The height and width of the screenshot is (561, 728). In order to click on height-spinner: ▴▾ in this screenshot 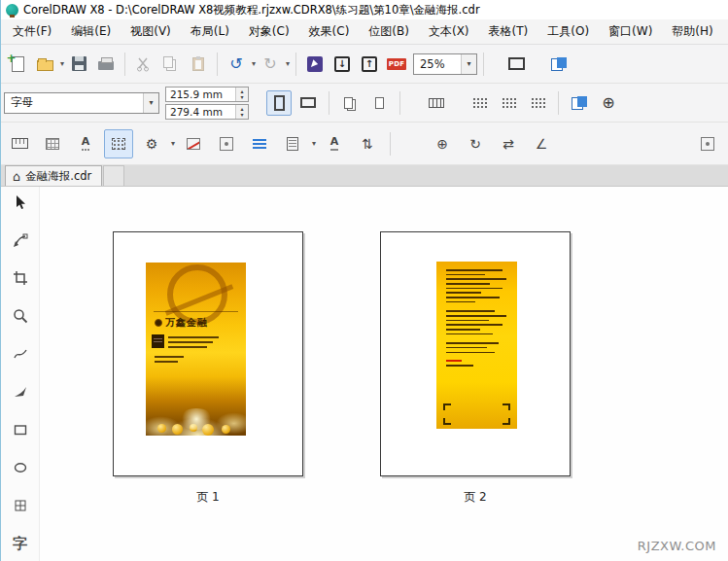, I will do `click(241, 112)`.